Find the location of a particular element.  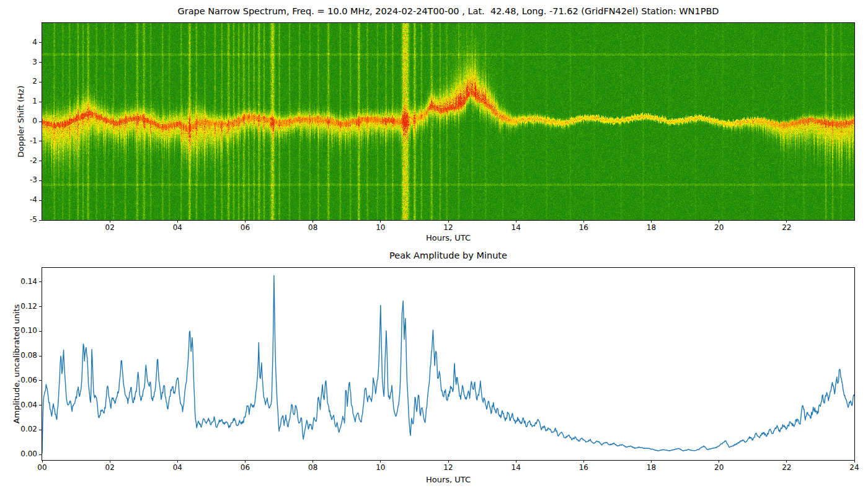

y-tick-label: -1 is located at coordinates (19, 141).